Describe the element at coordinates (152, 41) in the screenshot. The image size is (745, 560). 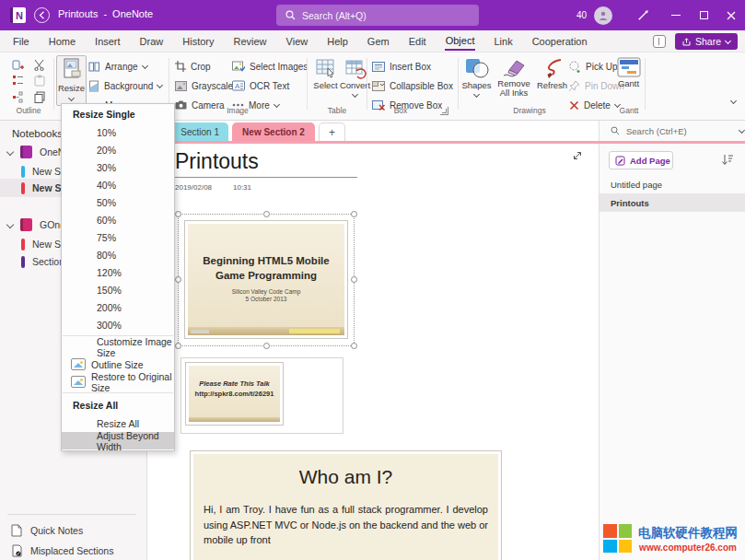
I see `menu-draw: Draw` at that location.